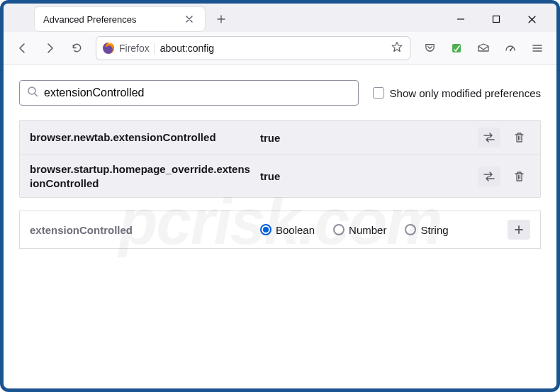 The height and width of the screenshot is (392, 560). I want to click on search-icon, so click(33, 93).